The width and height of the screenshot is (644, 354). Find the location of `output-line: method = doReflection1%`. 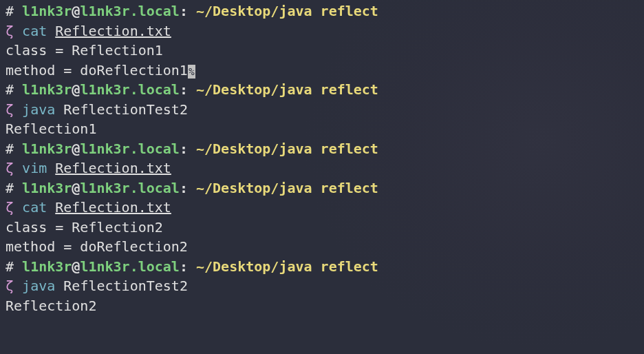

output-line: method = doReflection1% is located at coordinates (322, 70).